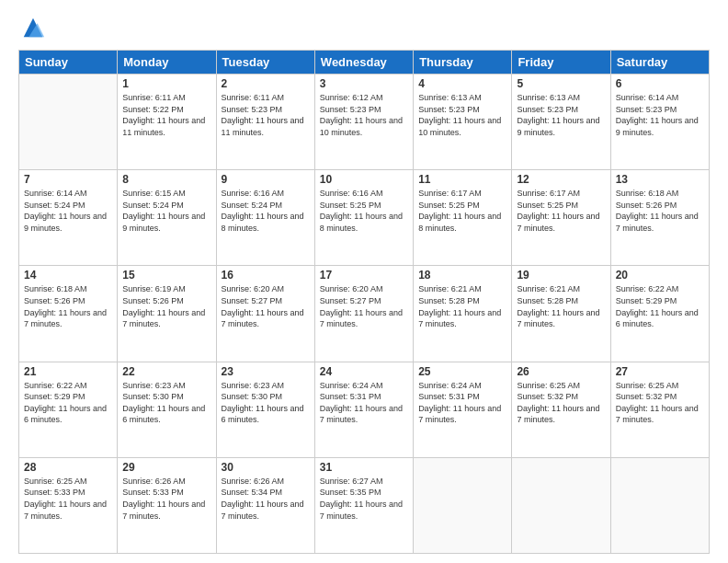  Describe the element at coordinates (167, 314) in the screenshot. I see `calendar-cell: 15 Sunrise: 6:19 AM Sunset: 5:26 PM Dayl…` at that location.